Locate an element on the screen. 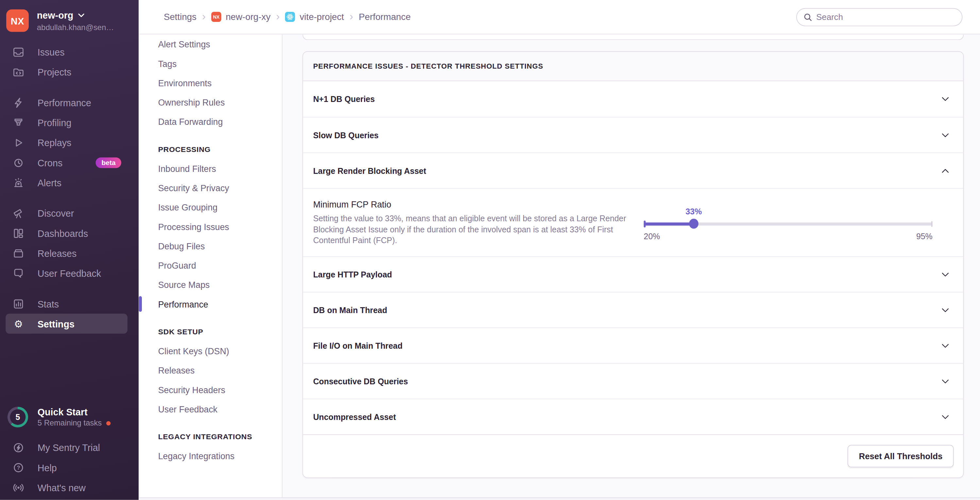 This screenshot has height=500, width=980. accordion-row-large-http-payload: Large HTTP Payload is located at coordinates (633, 274).